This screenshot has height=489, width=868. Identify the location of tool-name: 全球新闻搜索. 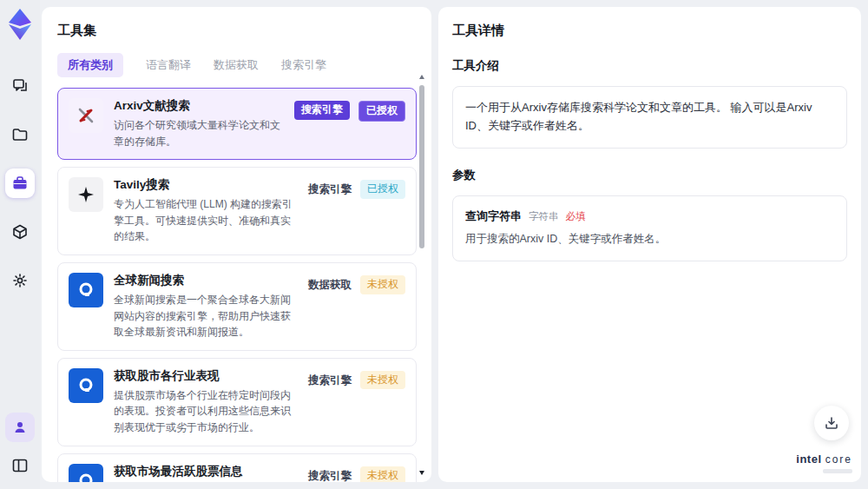
(206, 281).